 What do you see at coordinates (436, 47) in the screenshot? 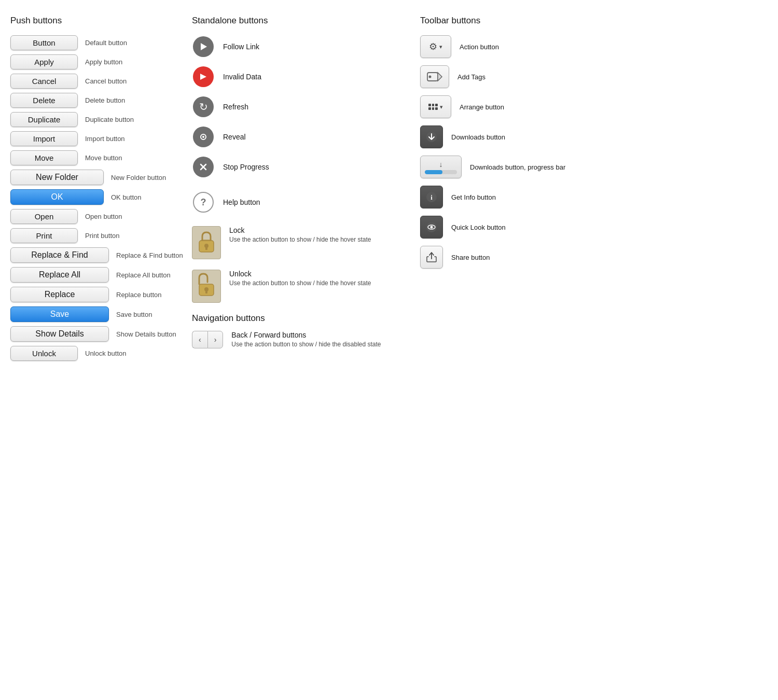
I see `action-button: ⚙ ▾` at bounding box center [436, 47].